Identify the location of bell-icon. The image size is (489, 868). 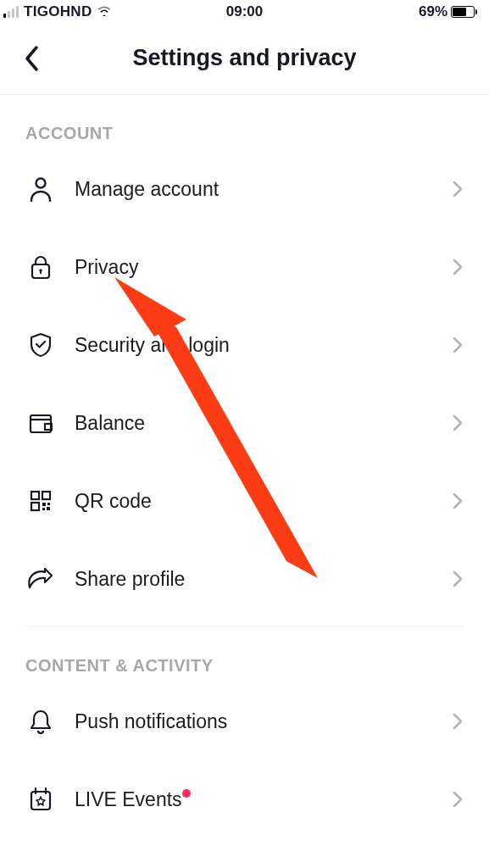
(41, 721).